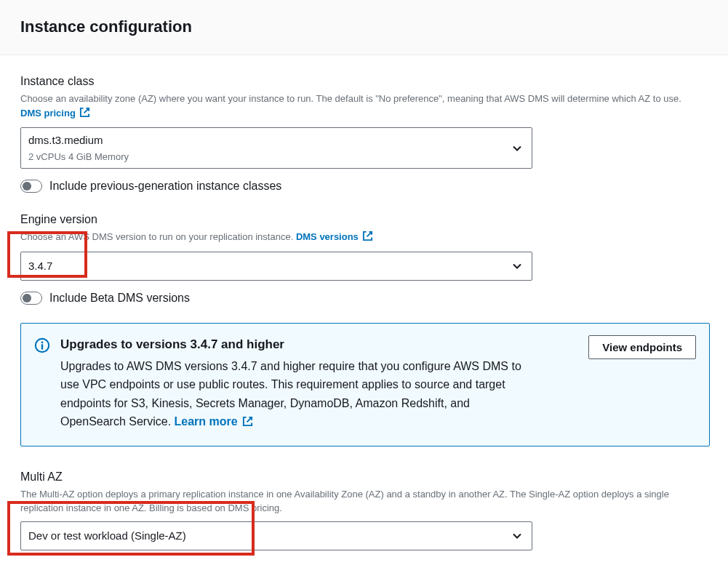 Image resolution: width=728 pixels, height=573 pixels. I want to click on multi-az-label: Multi AZ, so click(364, 477).